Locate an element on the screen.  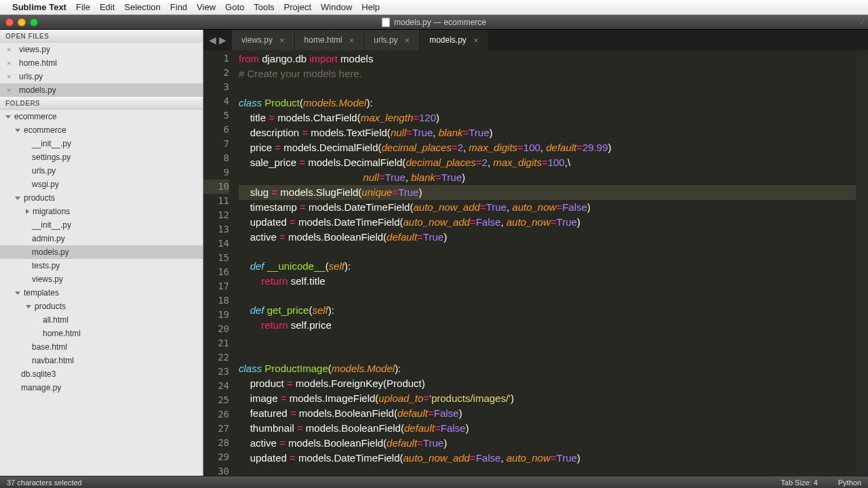
line-number: 22 is located at coordinates (216, 358).